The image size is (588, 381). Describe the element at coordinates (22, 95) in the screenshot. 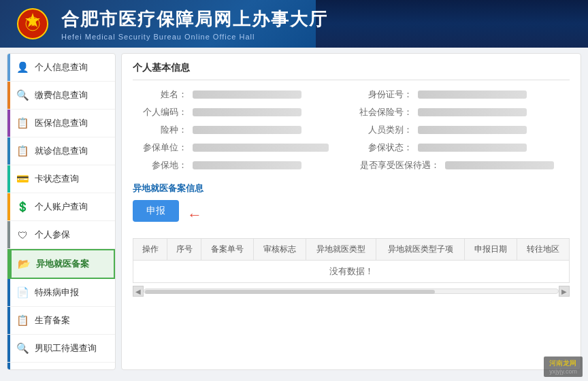

I see `fee-icon: 🔍` at that location.